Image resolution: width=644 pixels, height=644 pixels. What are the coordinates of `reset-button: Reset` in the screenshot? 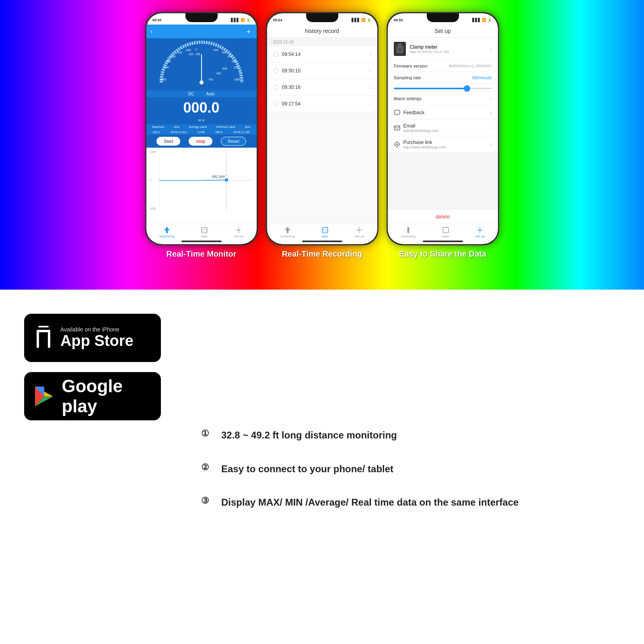 It's located at (233, 141).